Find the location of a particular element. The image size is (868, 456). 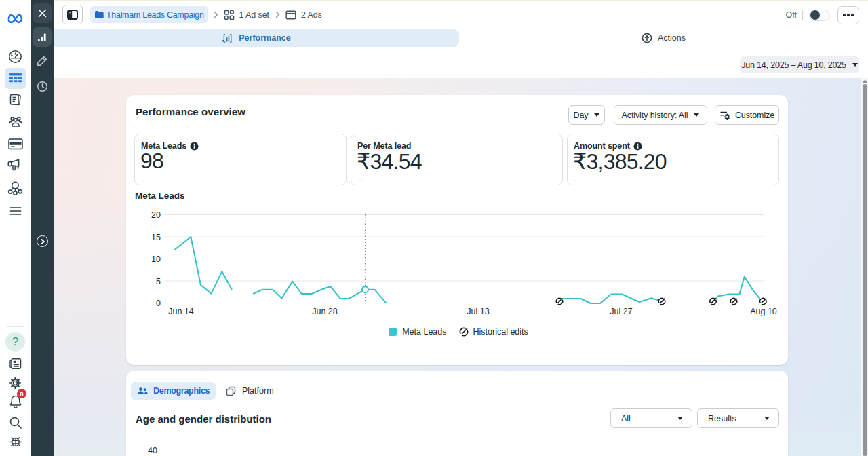

svg-text: Jul 27 is located at coordinates (621, 311).